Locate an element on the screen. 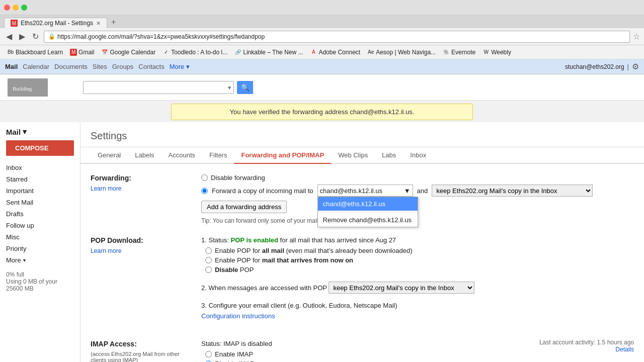 This screenshot has height=362, width=644. topbar-groups: Groups is located at coordinates (123, 66).